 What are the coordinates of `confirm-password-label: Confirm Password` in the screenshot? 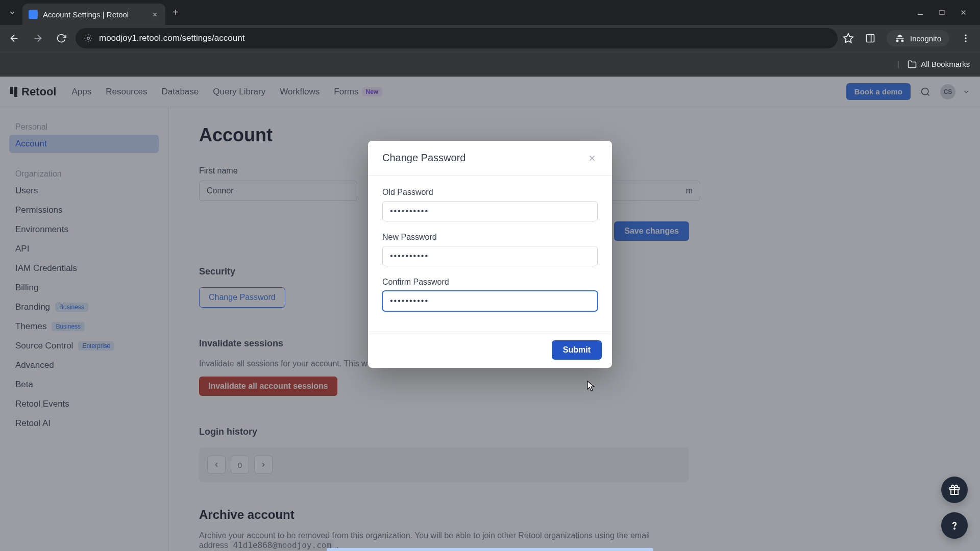 It's located at (490, 282).